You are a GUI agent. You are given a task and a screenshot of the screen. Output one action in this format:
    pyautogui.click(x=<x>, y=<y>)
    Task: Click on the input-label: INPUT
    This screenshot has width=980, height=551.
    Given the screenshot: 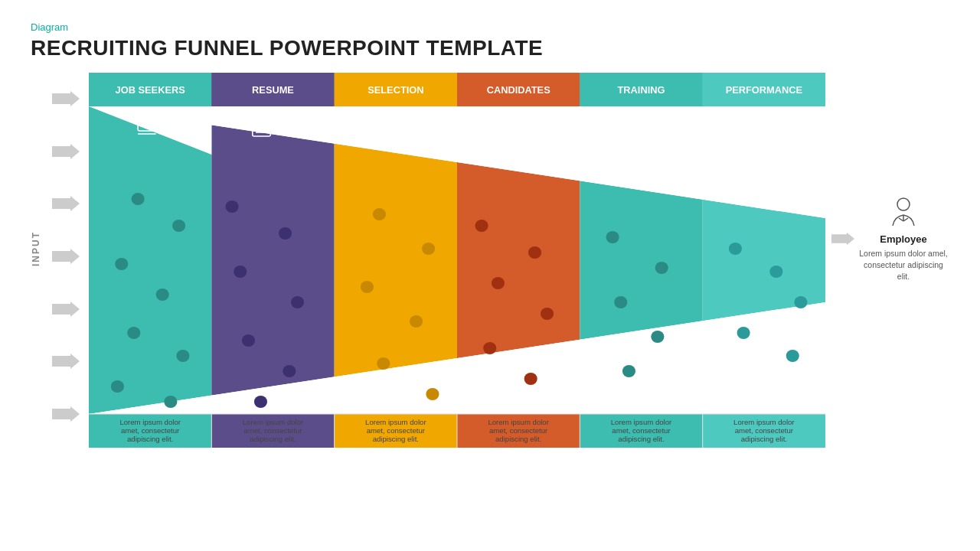 What is the action you would take?
    pyautogui.click(x=36, y=249)
    